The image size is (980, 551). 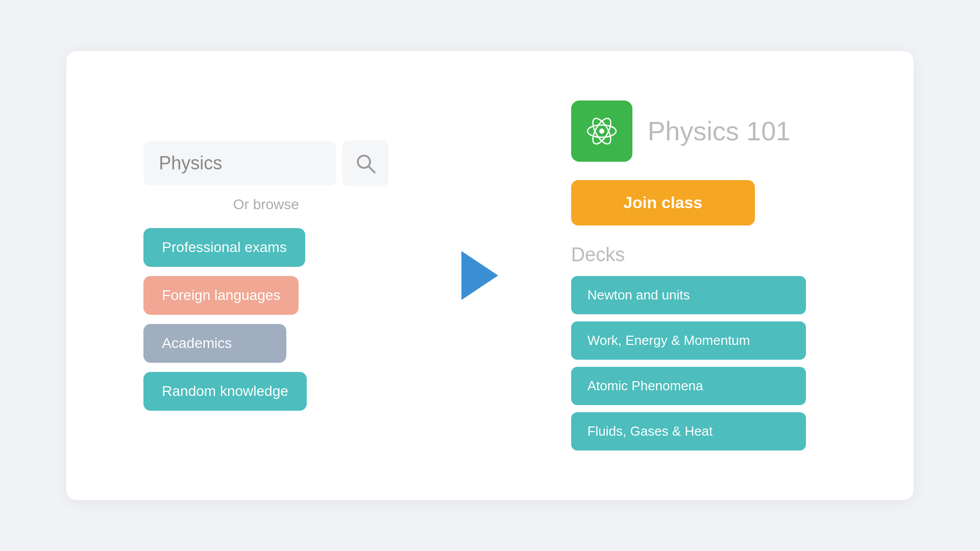 What do you see at coordinates (225, 391) in the screenshot?
I see `category-random-knowledge: Random knowledge` at bounding box center [225, 391].